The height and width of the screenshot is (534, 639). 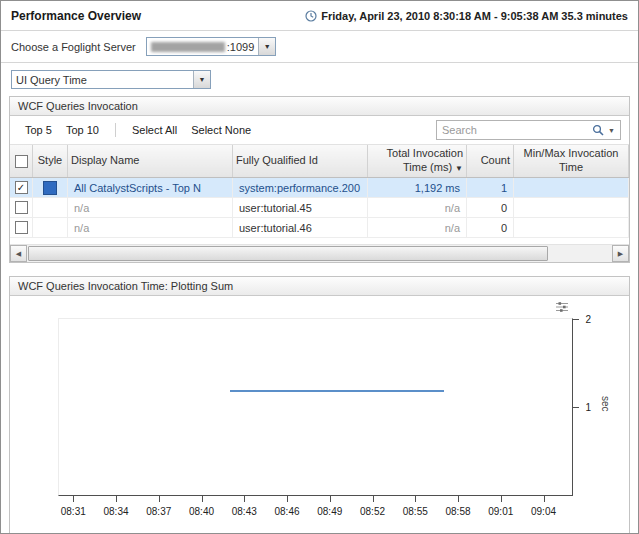 What do you see at coordinates (111, 80) in the screenshot?
I see `query-type-select: UI Query Time ▼` at bounding box center [111, 80].